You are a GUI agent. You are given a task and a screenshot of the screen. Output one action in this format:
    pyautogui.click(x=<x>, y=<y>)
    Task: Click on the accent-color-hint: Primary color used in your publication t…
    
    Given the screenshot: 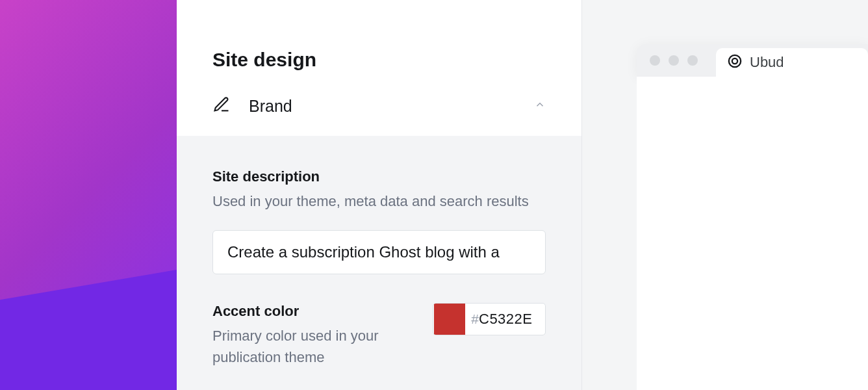 What is the action you would take?
    pyautogui.click(x=313, y=346)
    